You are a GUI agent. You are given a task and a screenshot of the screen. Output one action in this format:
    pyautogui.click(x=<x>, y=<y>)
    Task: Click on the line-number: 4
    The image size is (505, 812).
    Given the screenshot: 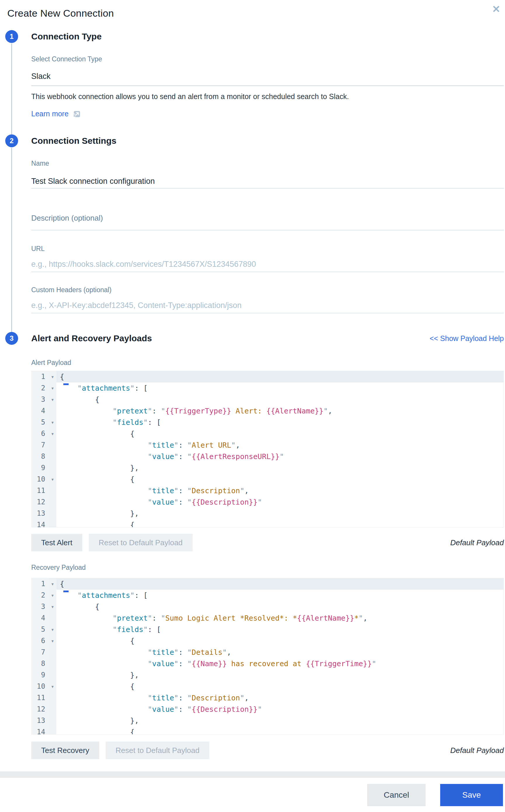 What is the action you would take?
    pyautogui.click(x=40, y=411)
    